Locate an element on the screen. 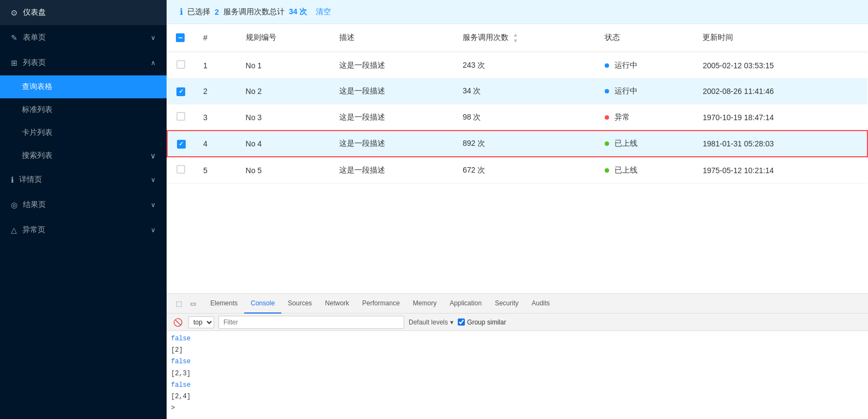 Image resolution: width=868 pixels, height=419 pixels. info-middle: 服务调用次数总计 is located at coordinates (254, 12).